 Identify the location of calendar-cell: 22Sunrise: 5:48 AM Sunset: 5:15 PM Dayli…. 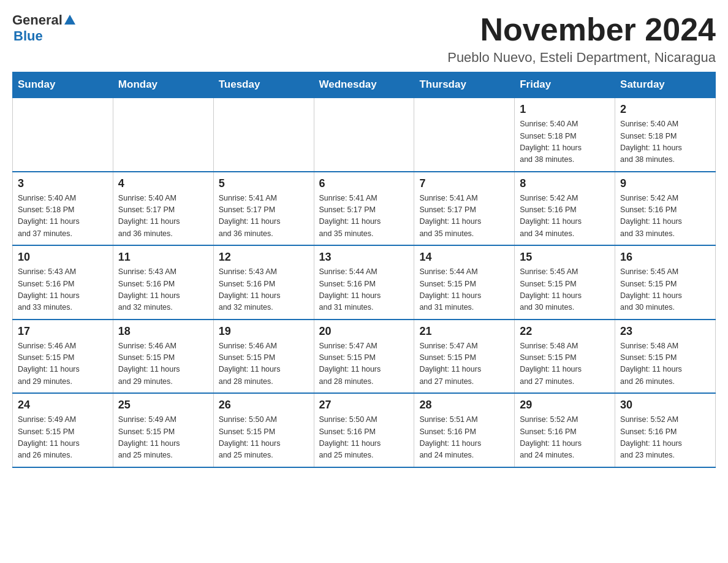
(565, 357).